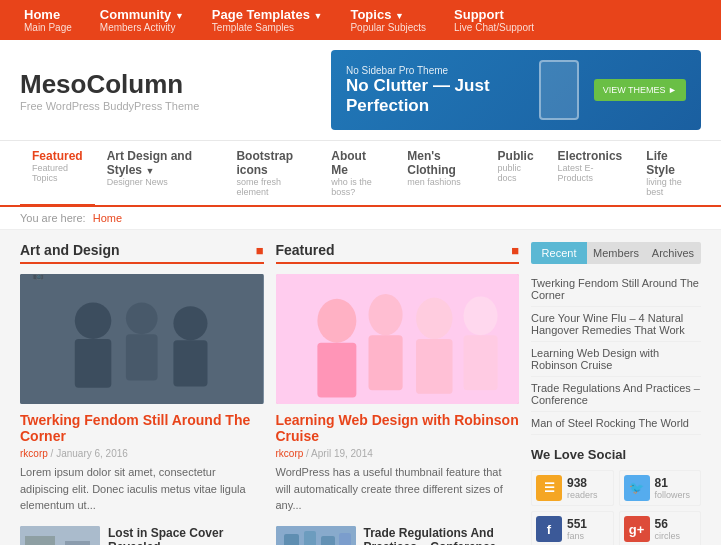  Describe the element at coordinates (440, 173) in the screenshot. I see `secnav-mens-clothing: Men's Clothing men fashions` at that location.